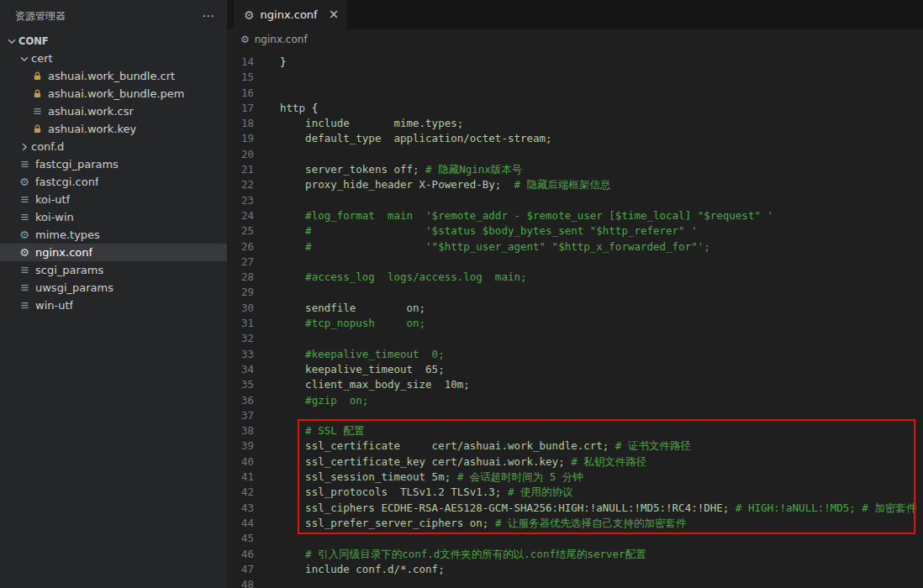 This screenshot has width=923, height=588. I want to click on tree-item-label: fastcgi.conf, so click(67, 181).